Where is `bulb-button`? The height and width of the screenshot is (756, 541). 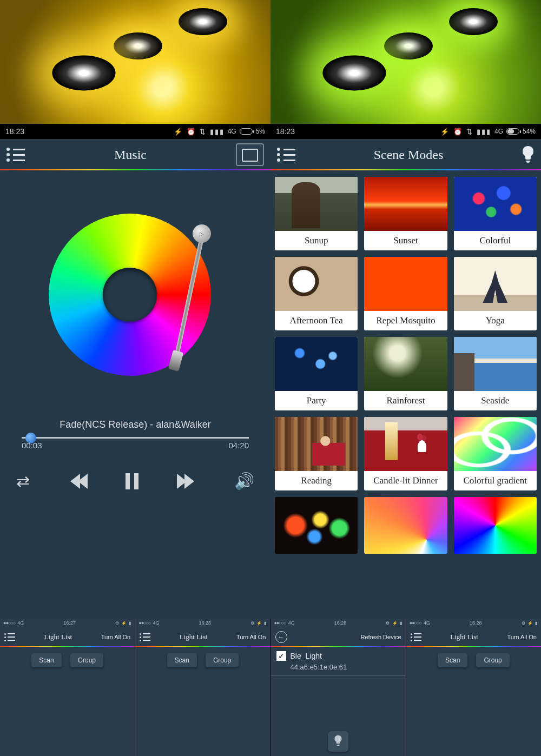
bulb-button is located at coordinates (338, 741).